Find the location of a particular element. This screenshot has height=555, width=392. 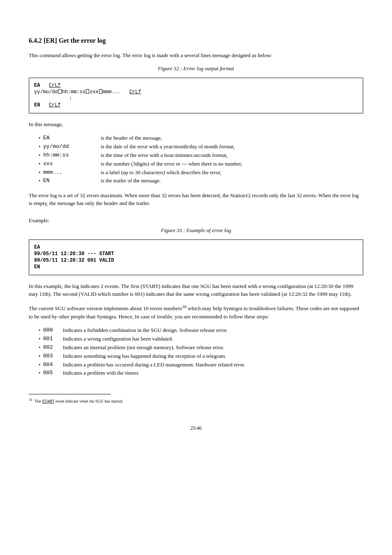

error-code-item: • 002Indicates an internal problem (not … is located at coordinates (201, 348).